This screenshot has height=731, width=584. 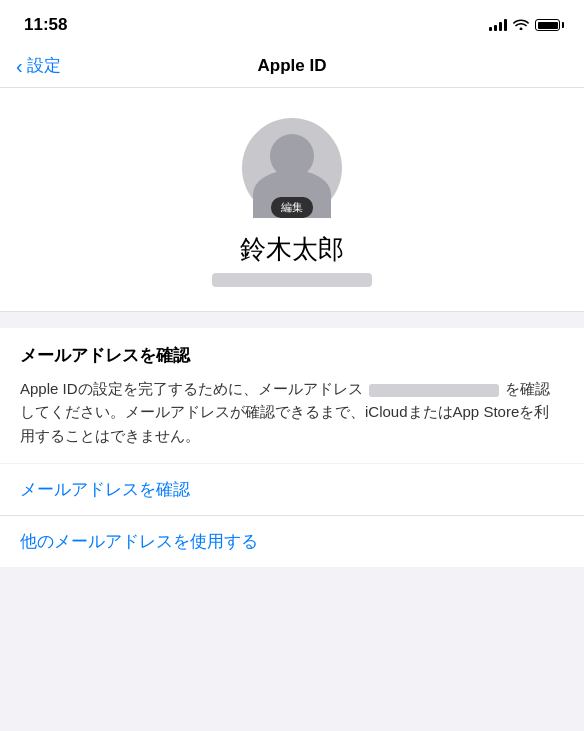 I want to click on back-label: 設定, so click(x=44, y=66).